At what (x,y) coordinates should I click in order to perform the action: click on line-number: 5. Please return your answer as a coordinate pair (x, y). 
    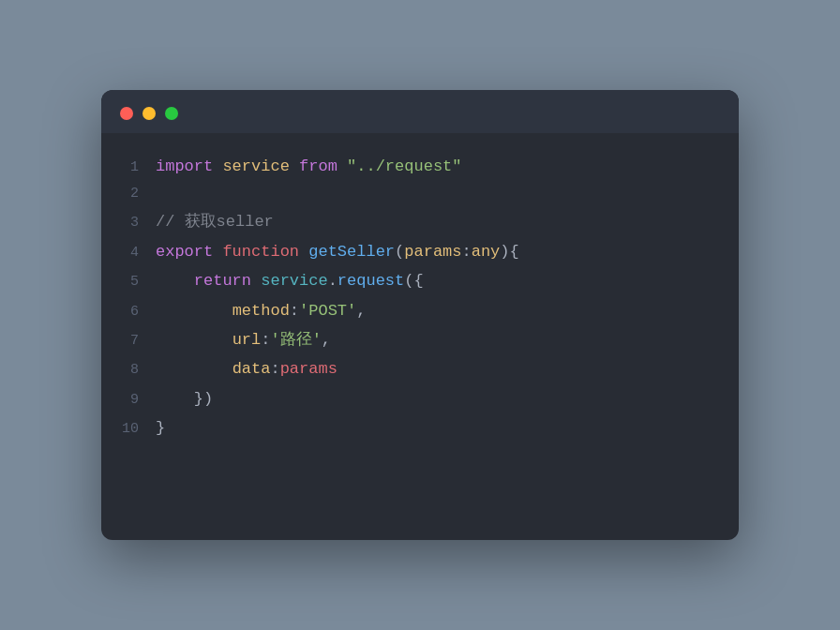
    Looking at the image, I should click on (138, 282).